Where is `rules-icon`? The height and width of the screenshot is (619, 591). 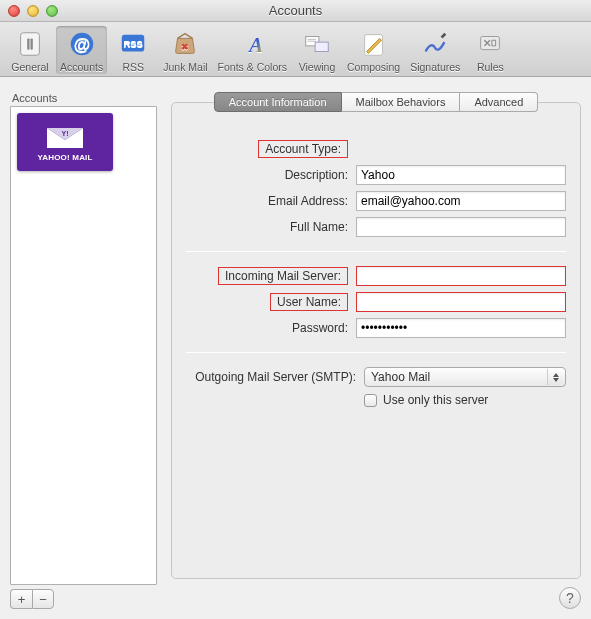 rules-icon is located at coordinates (490, 44).